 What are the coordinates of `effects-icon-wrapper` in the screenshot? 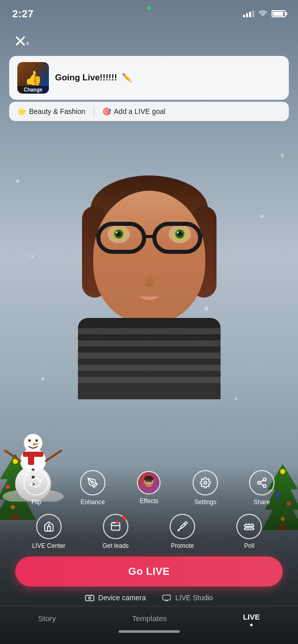 It's located at (149, 483).